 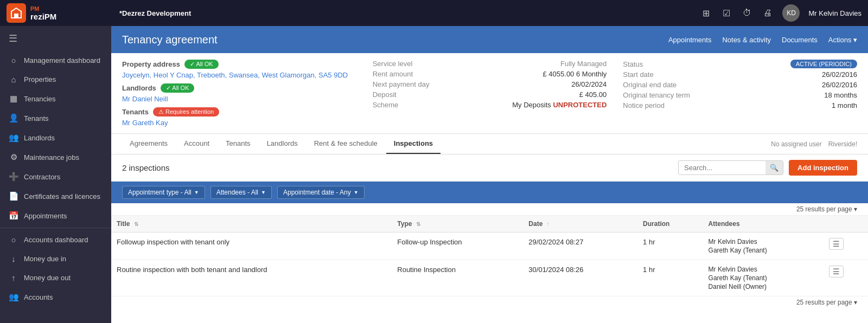 What do you see at coordinates (55, 138) in the screenshot?
I see `sidebar-item-landlords: 👥 Landlords` at bounding box center [55, 138].